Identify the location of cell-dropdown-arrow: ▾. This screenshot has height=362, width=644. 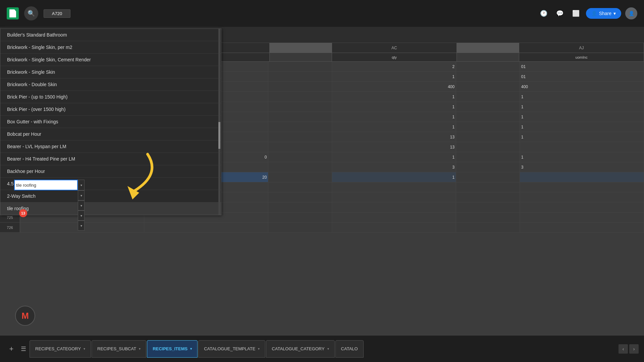
(81, 185).